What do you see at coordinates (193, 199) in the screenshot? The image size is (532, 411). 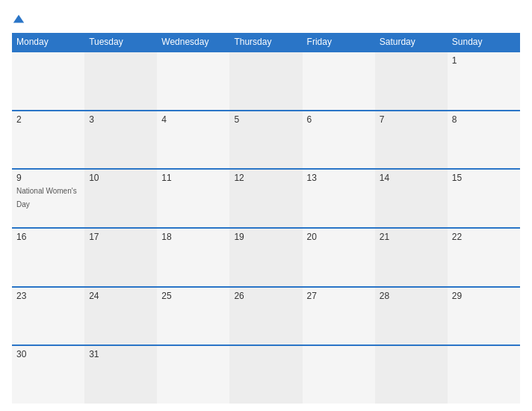 I see `calendar-cell: 11` at bounding box center [193, 199].